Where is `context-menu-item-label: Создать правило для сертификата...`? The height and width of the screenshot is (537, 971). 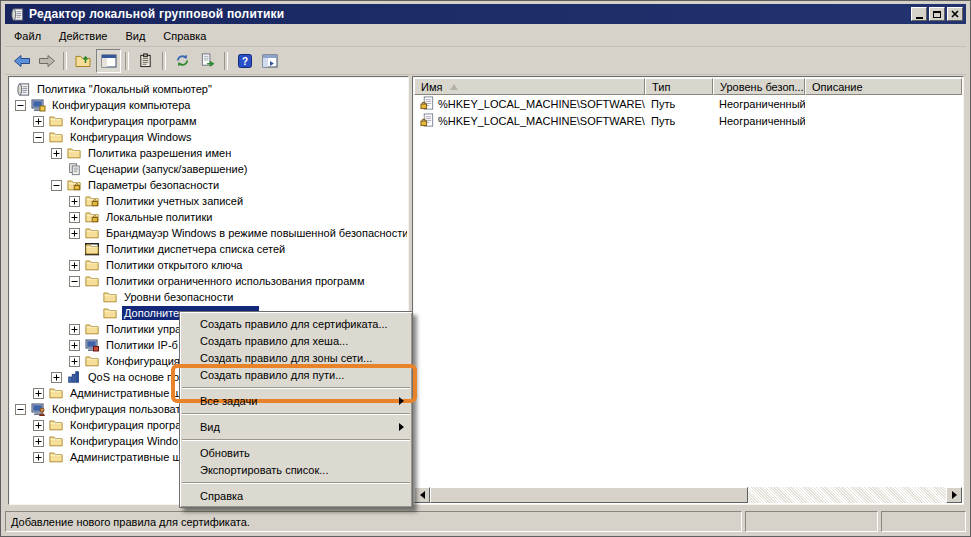 context-menu-item-label: Создать правило для сертификата... is located at coordinates (294, 324).